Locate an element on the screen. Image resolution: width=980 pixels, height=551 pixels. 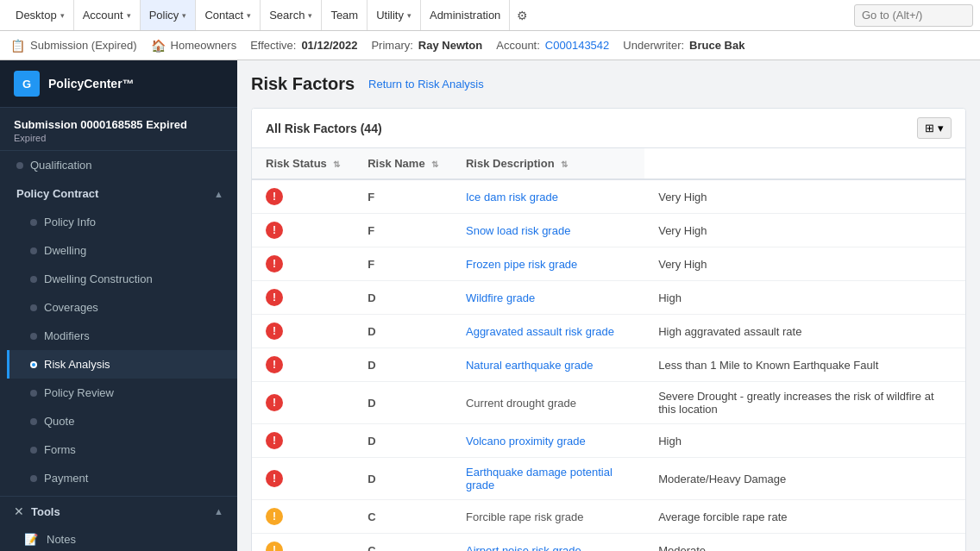
sidebar-item-risk-analysis: Risk Analysis is located at coordinates (122, 364).